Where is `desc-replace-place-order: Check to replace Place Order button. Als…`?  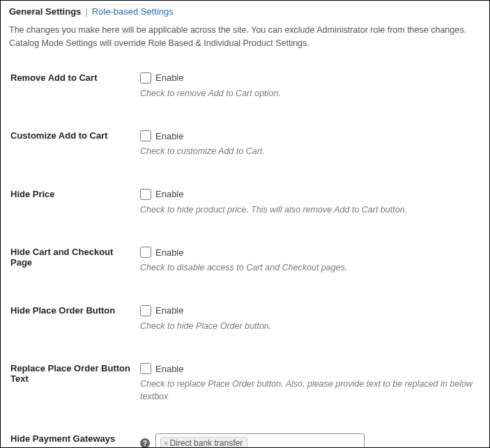
desc-replace-place-order: Check to replace Place Order button. Als… is located at coordinates (309, 390).